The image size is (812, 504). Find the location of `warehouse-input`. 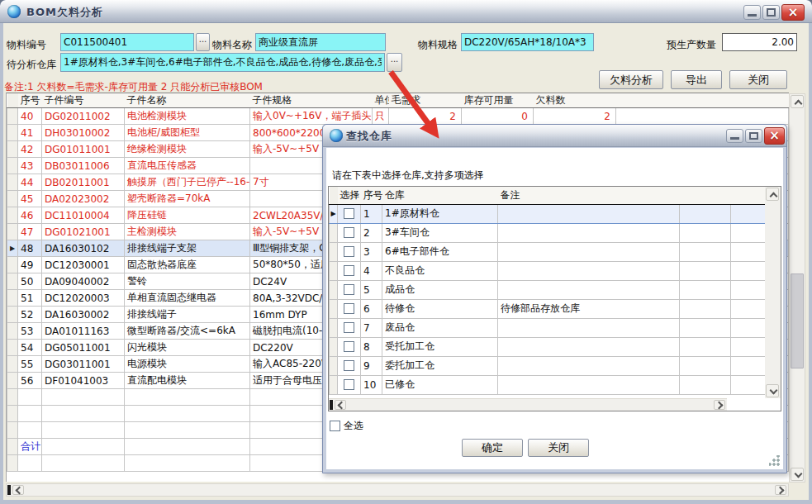

warehouse-input is located at coordinates (223, 63).